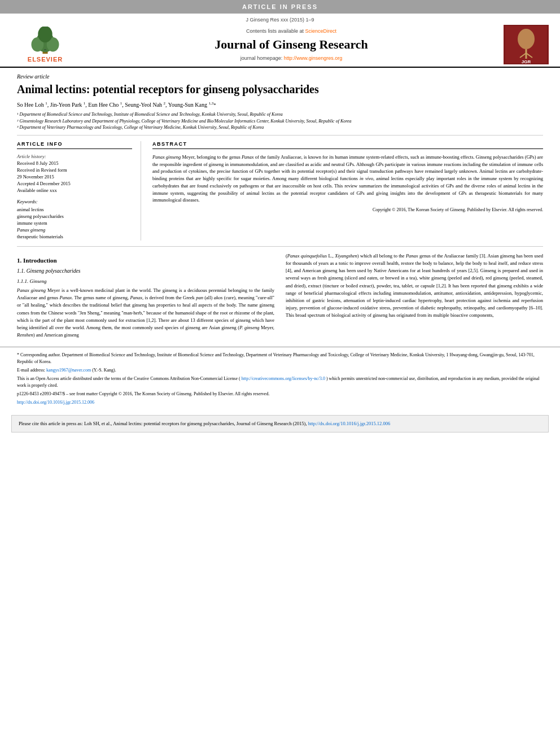 This screenshot has width=560, height=747. I want to click on citation-line: J Ginseng Res xxx (2015) 1–9, so click(280, 20).